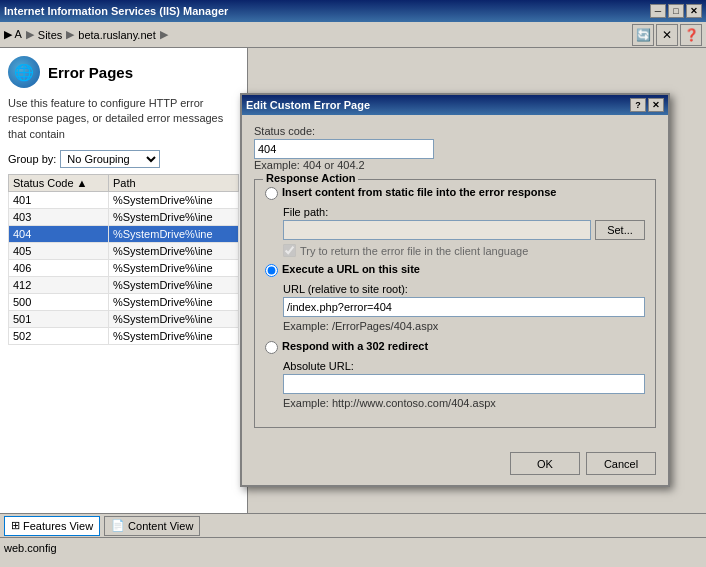 The image size is (706, 567). Describe the element at coordinates (59, 302) in the screenshot. I see `status-code-cell: 500` at that location.